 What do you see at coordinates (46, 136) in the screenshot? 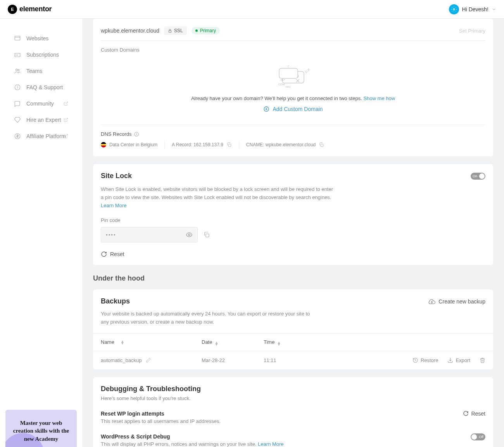
I see `sidebar-item-label: Affiliate Platform` at bounding box center [46, 136].